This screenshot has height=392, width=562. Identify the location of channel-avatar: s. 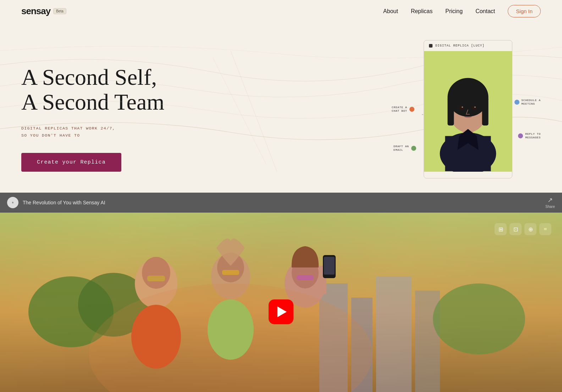
(13, 203).